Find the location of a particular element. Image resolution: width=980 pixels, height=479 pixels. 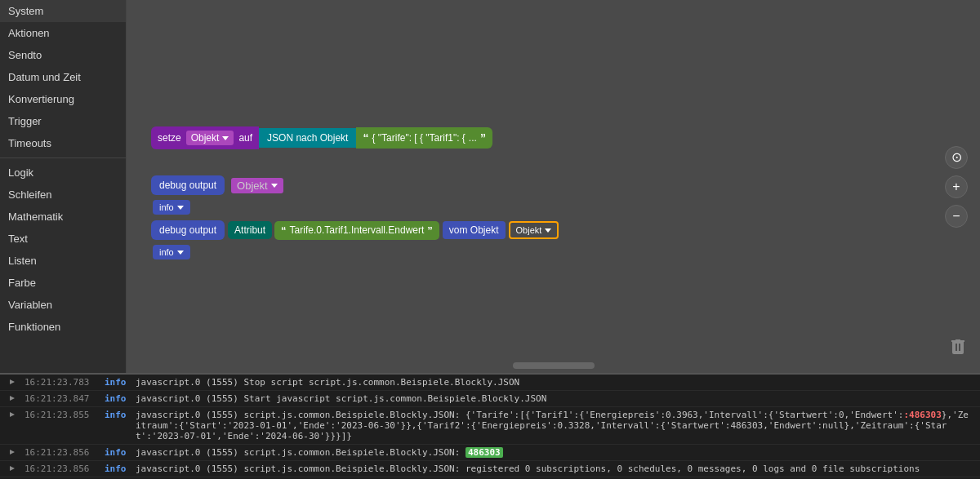

console-level-4: info is located at coordinates (117, 452).